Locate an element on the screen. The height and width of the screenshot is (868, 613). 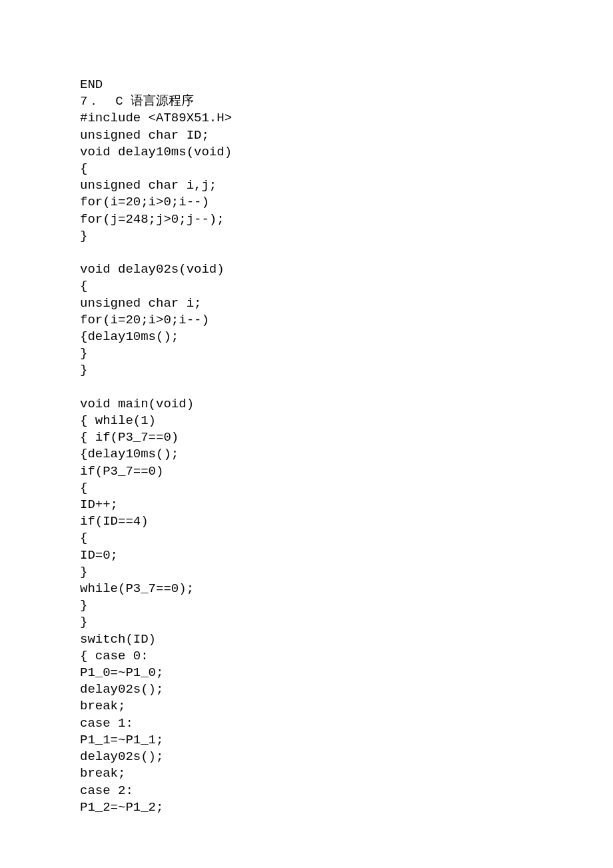
code-line: { while(1) is located at coordinates (306, 421).